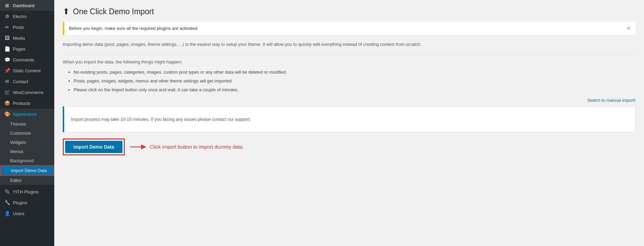 This screenshot has height=246, width=644. Describe the element at coordinates (355, 72) in the screenshot. I see `bullet-item-1: No existing posts, pages, categories, im…` at that location.